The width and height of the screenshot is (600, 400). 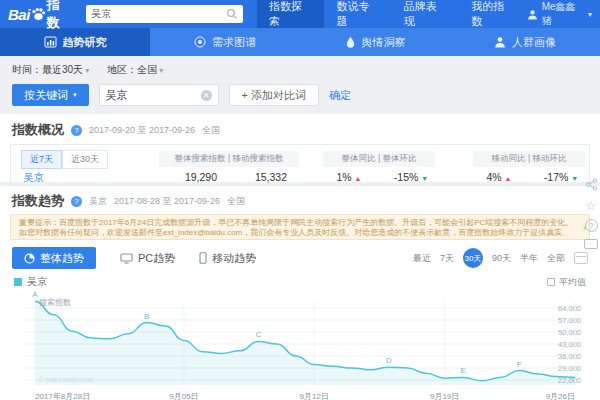 I want to click on tab-last-7-days: 近7天, so click(x=42, y=160).